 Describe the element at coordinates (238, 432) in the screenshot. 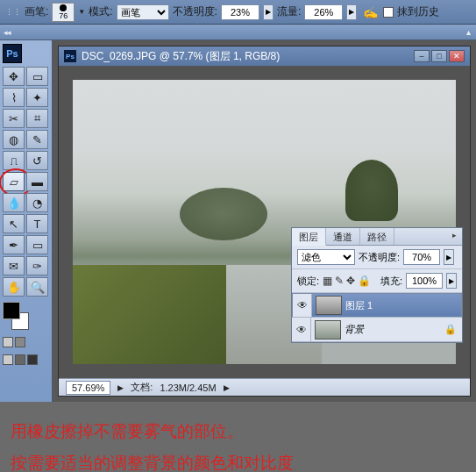

I see `caption-line-1: 用橡皮擦掉不需要雾气的部位。` at that location.